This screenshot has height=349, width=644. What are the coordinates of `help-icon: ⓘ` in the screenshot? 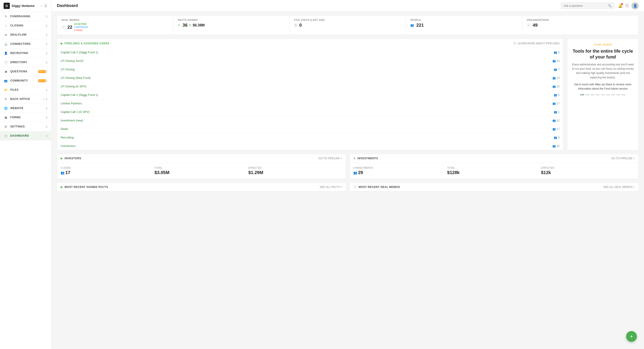 It's located at (627, 6).